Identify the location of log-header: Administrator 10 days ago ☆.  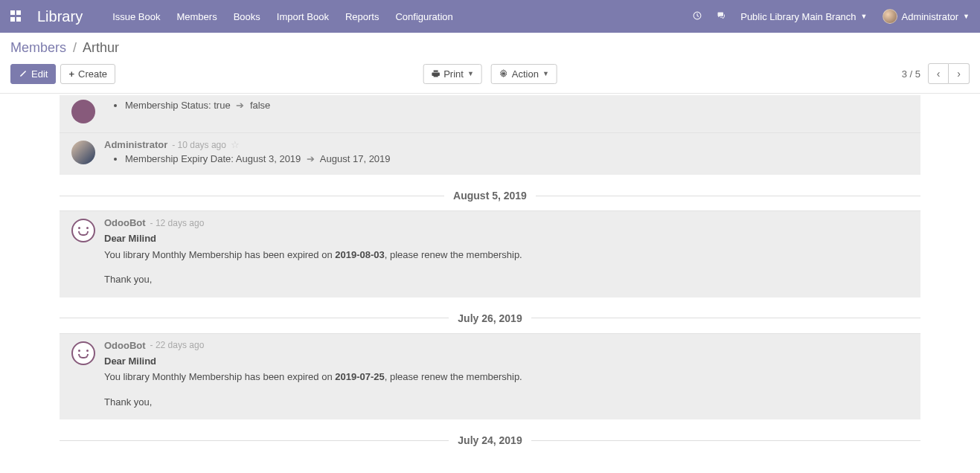
(506, 144).